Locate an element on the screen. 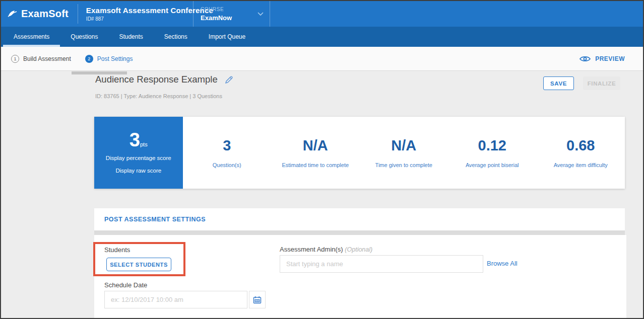 The image size is (644, 319). schedule-date-input is located at coordinates (176, 300).